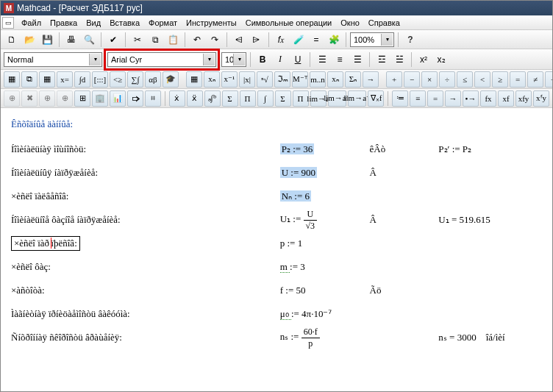 Image resolution: width=553 pixels, height=392 pixels. What do you see at coordinates (465, 79) in the screenshot?
I see `math-button: ≤` at bounding box center [465, 79].